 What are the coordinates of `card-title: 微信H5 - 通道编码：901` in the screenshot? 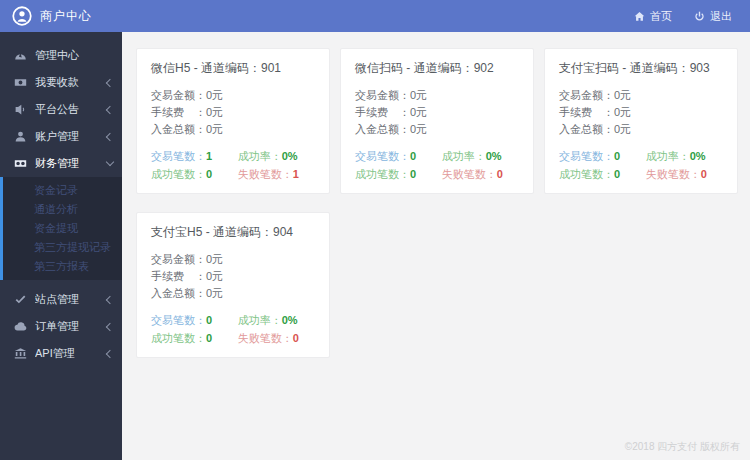 It's located at (233, 68).